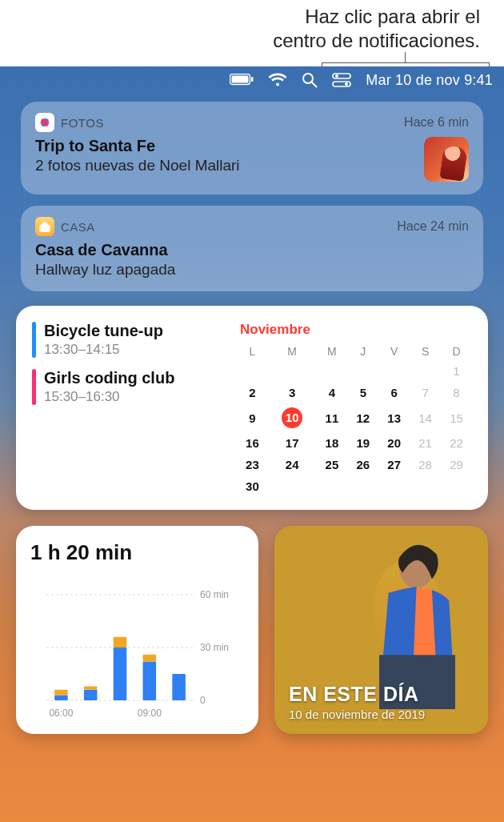 The image size is (504, 822). I want to click on wifi-icon, so click(278, 80).